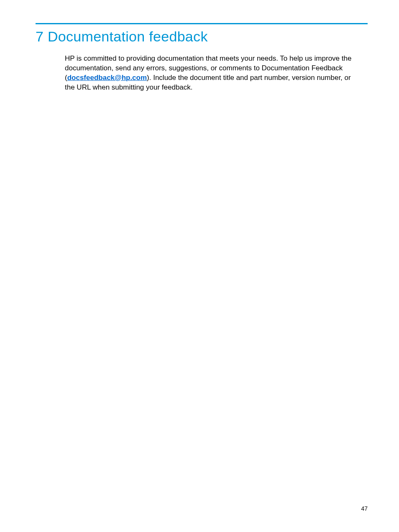 The width and height of the screenshot is (399, 532). Describe the element at coordinates (364, 509) in the screenshot. I see `page-number: 47` at that location.